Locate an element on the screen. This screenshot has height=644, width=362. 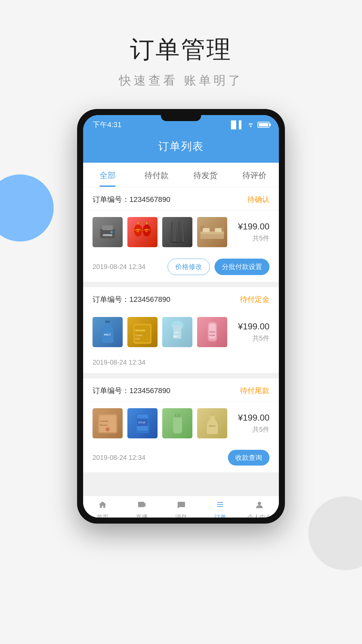
price-count-1: 共5件 is located at coordinates (253, 238).